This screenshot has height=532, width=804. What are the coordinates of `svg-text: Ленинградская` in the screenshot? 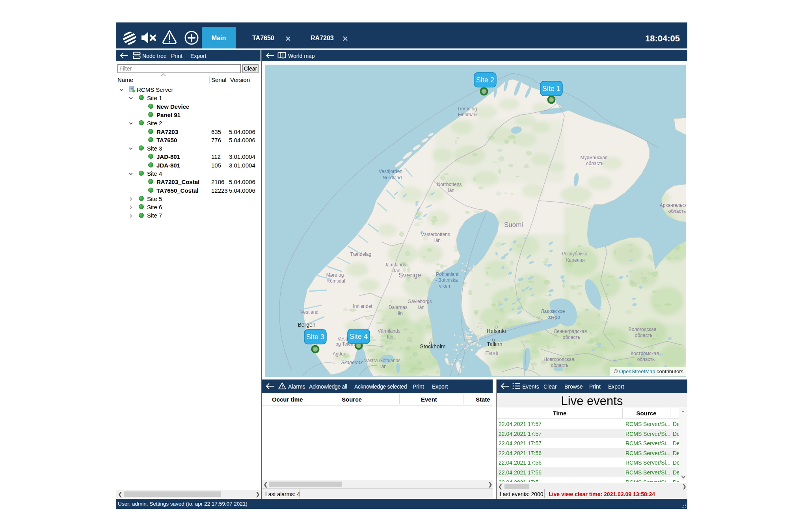 It's located at (570, 331).